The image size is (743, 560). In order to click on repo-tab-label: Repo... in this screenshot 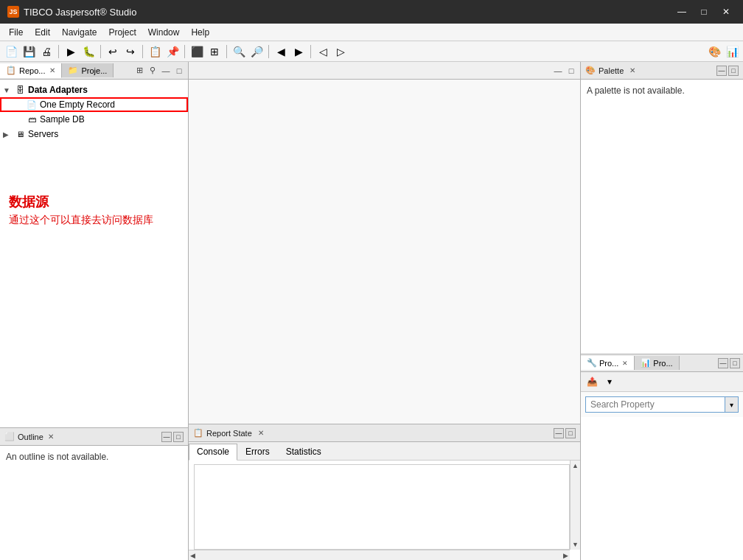, I will do `click(32, 71)`.